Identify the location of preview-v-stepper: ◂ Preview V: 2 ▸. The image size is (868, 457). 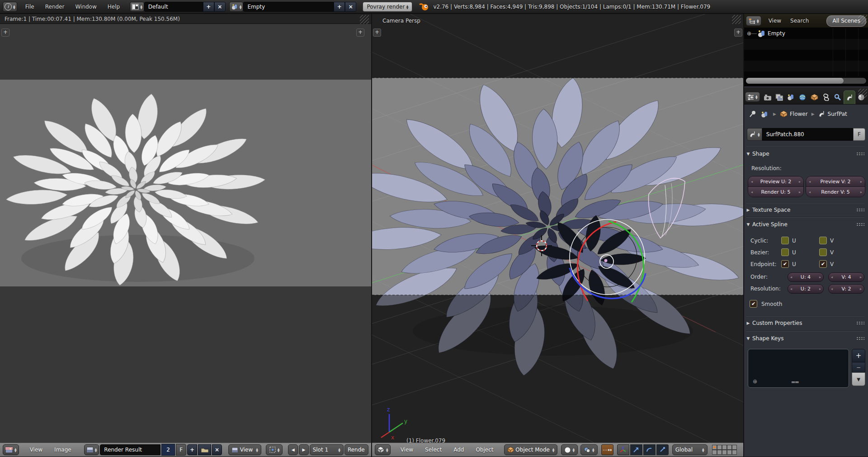
(835, 182).